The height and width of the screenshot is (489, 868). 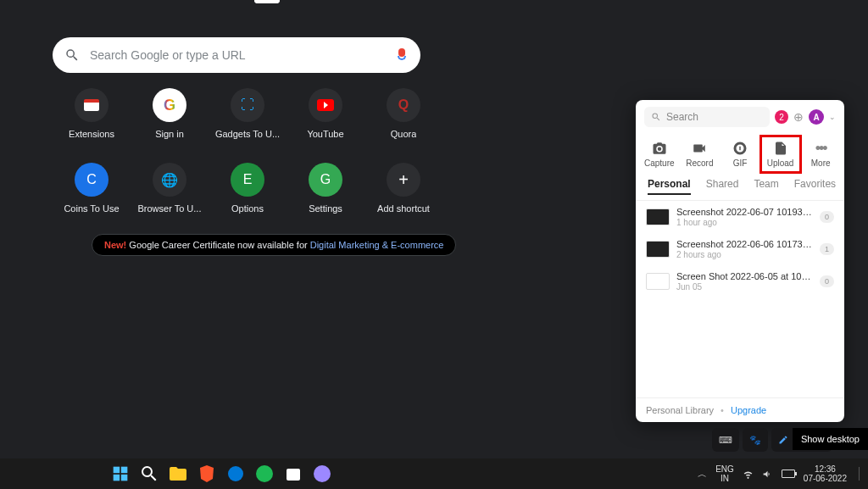 What do you see at coordinates (781, 154) in the screenshot?
I see `upload-button: Upload` at bounding box center [781, 154].